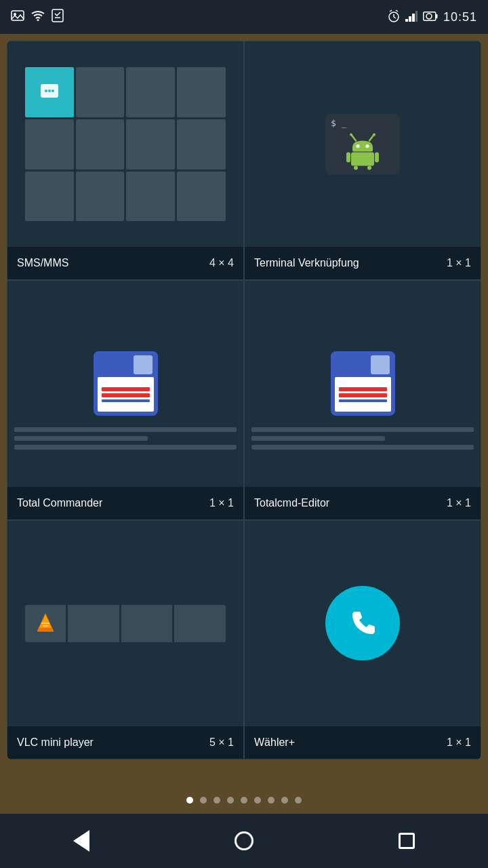 The height and width of the screenshot is (868, 488). I want to click on sms-grid, so click(125, 144).